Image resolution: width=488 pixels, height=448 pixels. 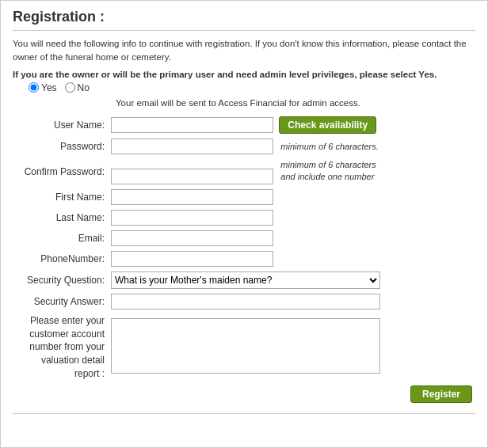 What do you see at coordinates (192, 197) in the screenshot?
I see `first-name-input` at bounding box center [192, 197].